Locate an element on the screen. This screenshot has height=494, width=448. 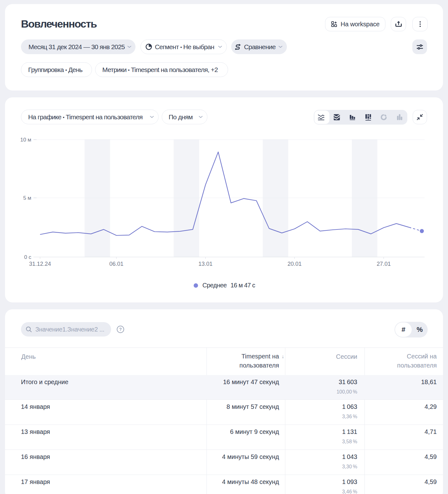
svg-text: 06.01 is located at coordinates (116, 264).